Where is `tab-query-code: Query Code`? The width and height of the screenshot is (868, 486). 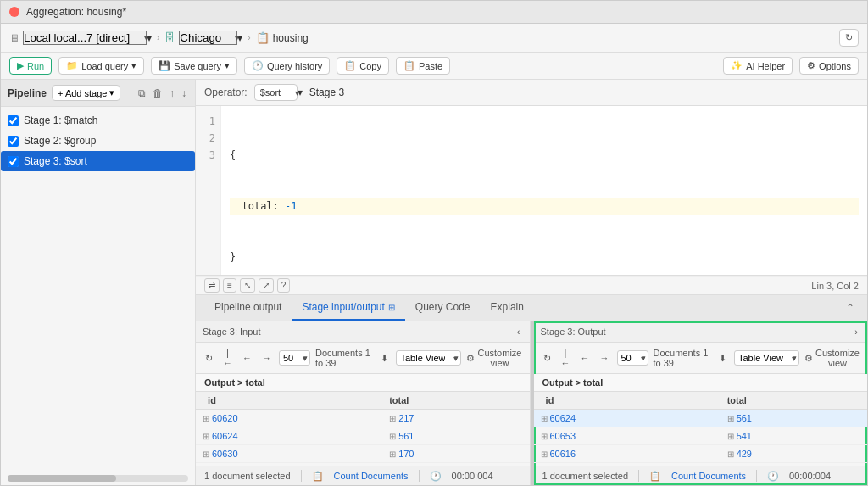
tab-query-code: Query Code is located at coordinates (442, 308).